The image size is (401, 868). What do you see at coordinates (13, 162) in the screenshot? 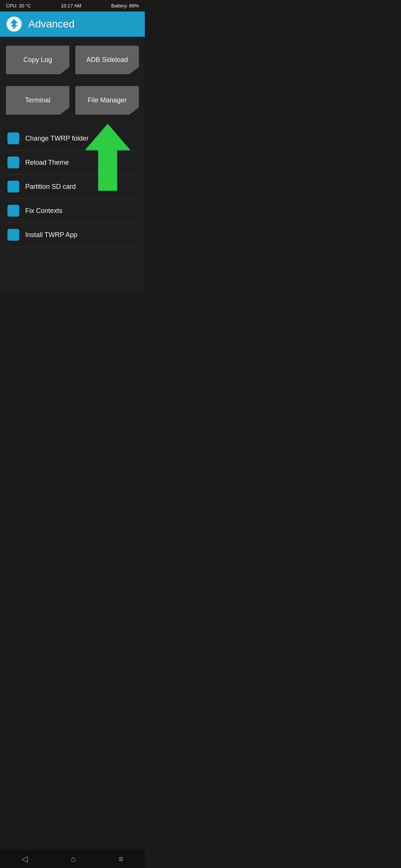
I see `reload-theme-icon` at bounding box center [13, 162].